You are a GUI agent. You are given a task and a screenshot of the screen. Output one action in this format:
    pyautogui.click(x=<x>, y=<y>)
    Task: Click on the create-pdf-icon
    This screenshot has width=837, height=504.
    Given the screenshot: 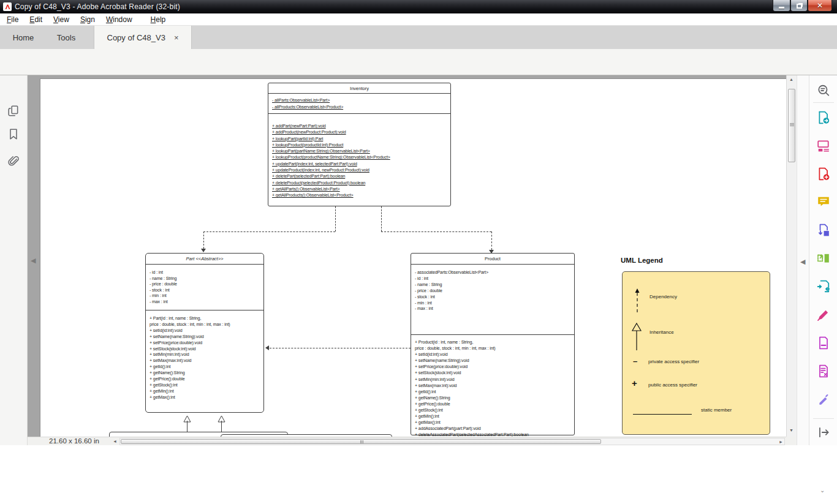 What is the action you would take?
    pyautogui.click(x=824, y=174)
    